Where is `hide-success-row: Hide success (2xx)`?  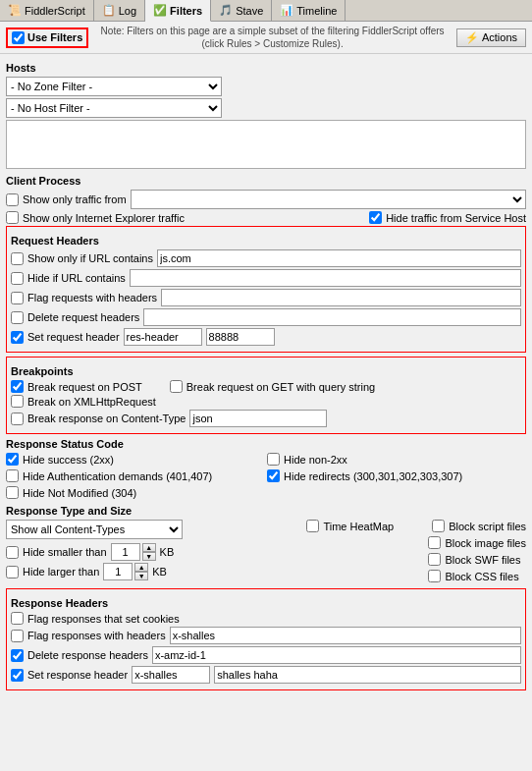 hide-success-row: Hide success (2xx) is located at coordinates (135, 460).